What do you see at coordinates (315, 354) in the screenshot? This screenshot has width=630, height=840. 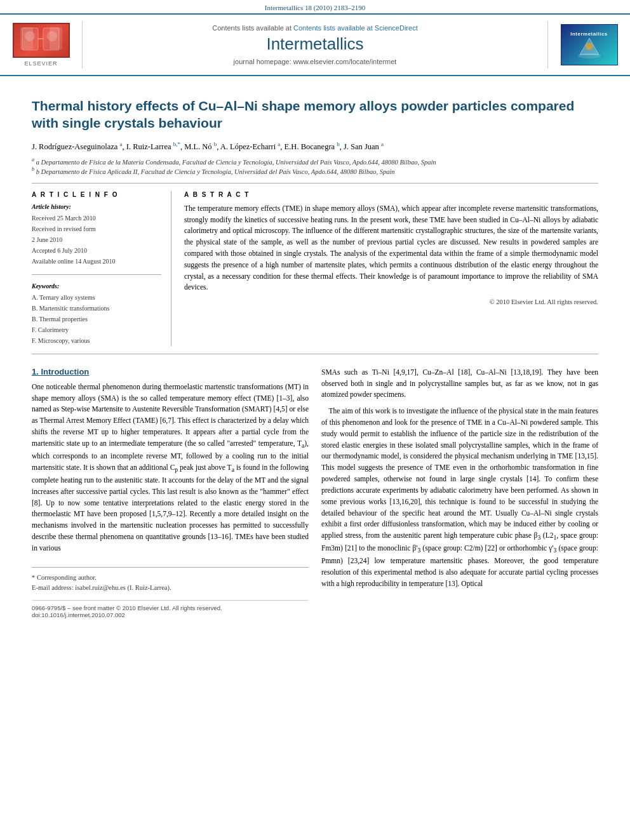 I see `divider-after-abstract` at bounding box center [315, 354].